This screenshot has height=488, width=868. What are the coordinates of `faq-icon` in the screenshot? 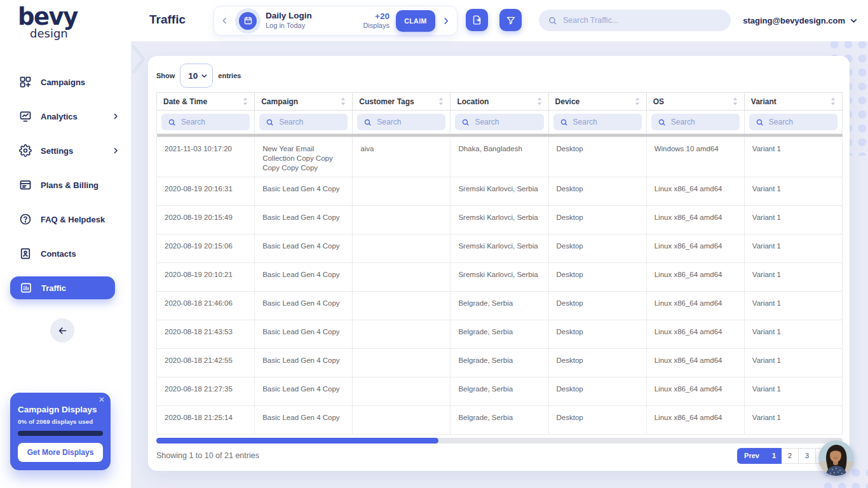 It's located at (25, 219).